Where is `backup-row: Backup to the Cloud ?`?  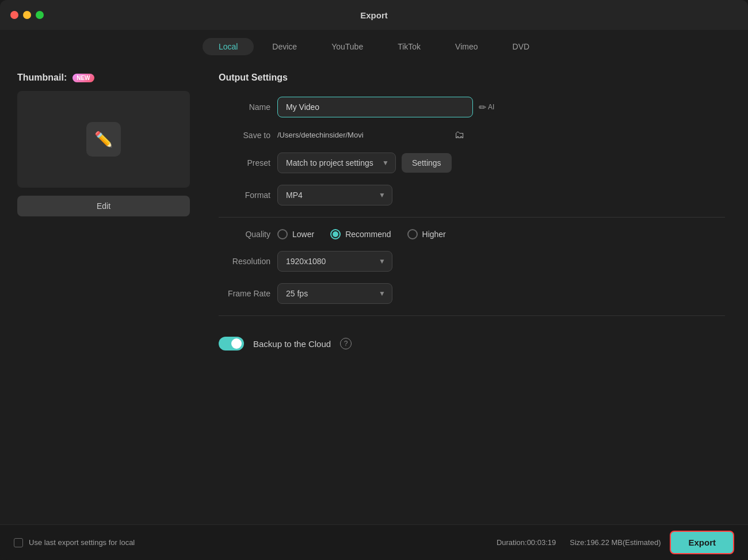 backup-row: Backup to the Cloud ? is located at coordinates (472, 344).